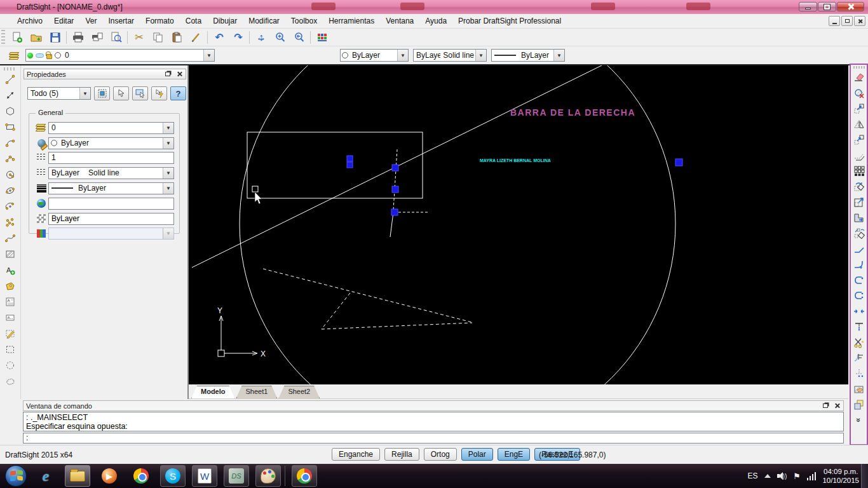 Image resolution: width=868 pixels, height=488 pixels. Describe the element at coordinates (433, 405) in the screenshot. I see `command-window-titlebar: Ventana de comando` at that location.